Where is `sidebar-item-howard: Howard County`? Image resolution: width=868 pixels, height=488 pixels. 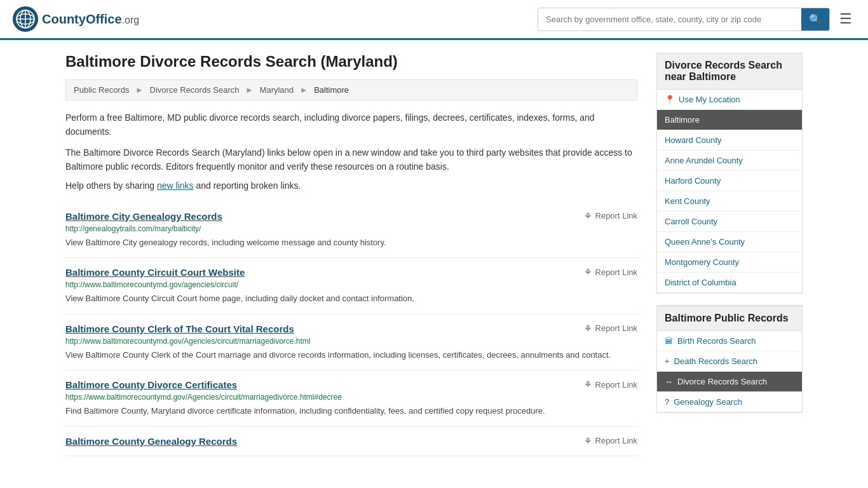
sidebar-item-howard: Howard County is located at coordinates (729, 140).